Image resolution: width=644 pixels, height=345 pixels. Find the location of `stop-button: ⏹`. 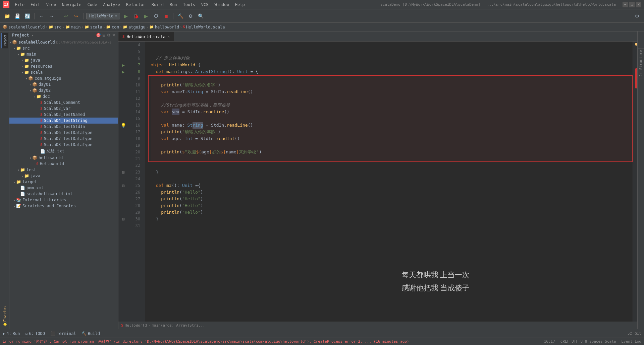

stop-button: ⏹ is located at coordinates (166, 16).